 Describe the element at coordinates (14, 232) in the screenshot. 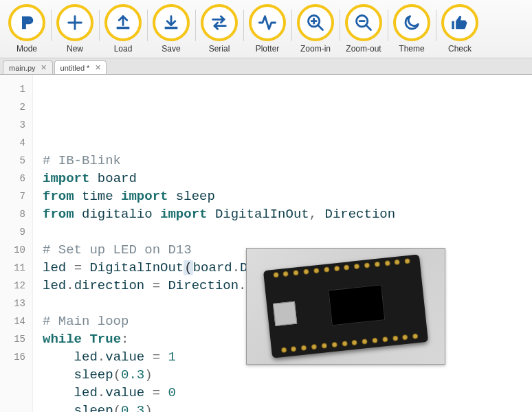

I see `line-number: 9` at that location.